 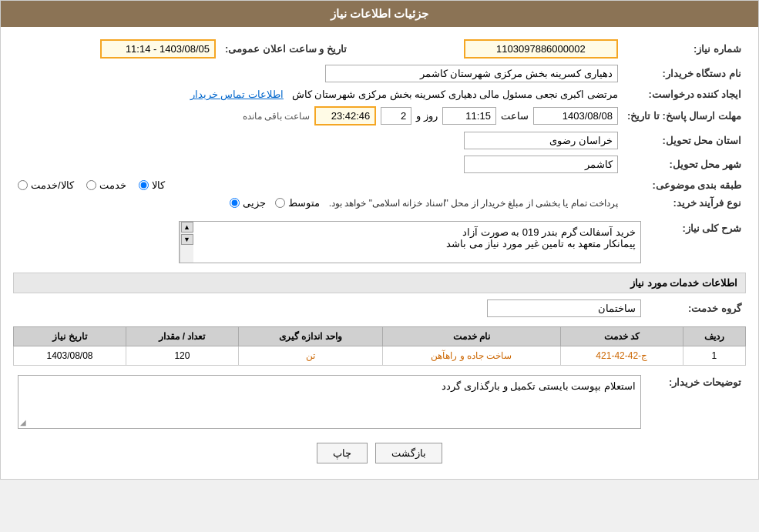 I want to click on scroll-down-btn: ▼, so click(x=187, y=239).